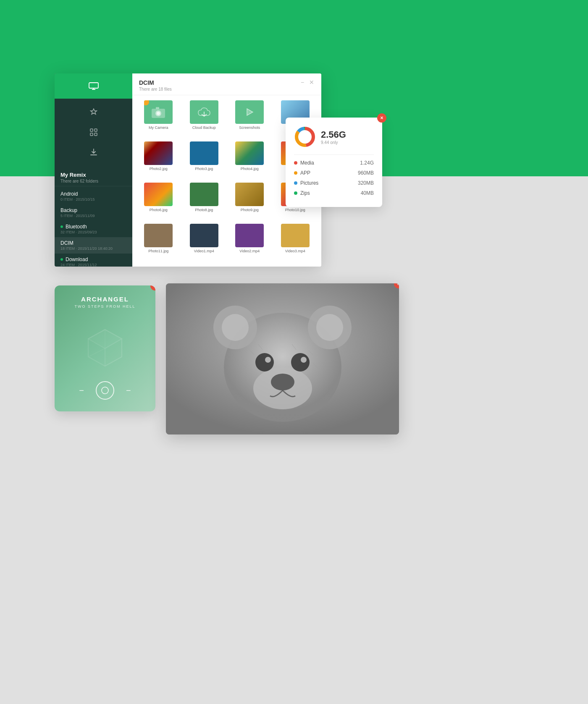 This screenshot has width=588, height=704. Describe the element at coordinates (93, 132) in the screenshot. I see `sidebar-nav-apps` at that location.